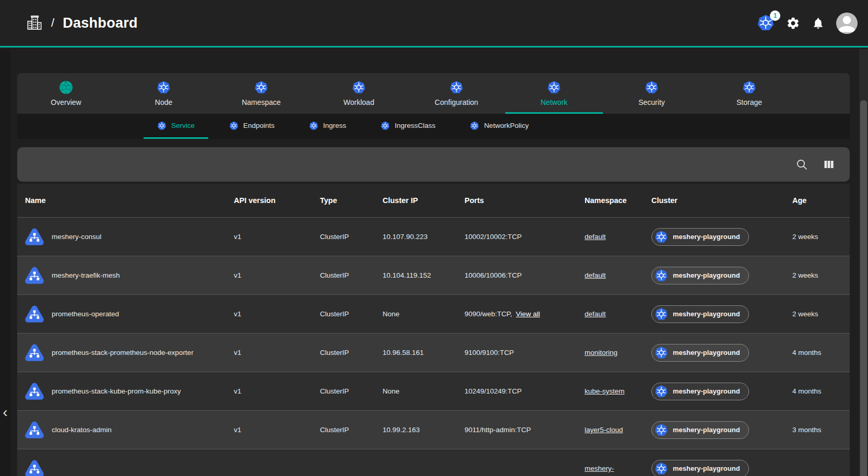 The height and width of the screenshot is (476, 868). I want to click on namespace-link: kube-system, so click(604, 391).